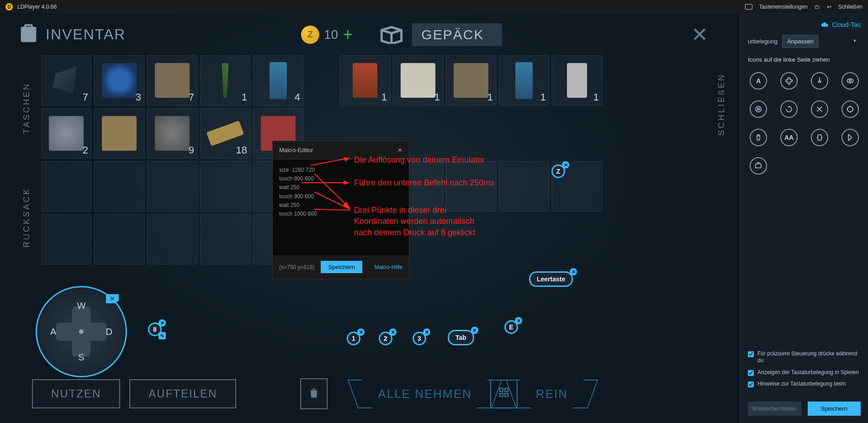  I want to click on macro-textarea: size 1280 720touch 800 600wait 250touch …, so click(341, 207).